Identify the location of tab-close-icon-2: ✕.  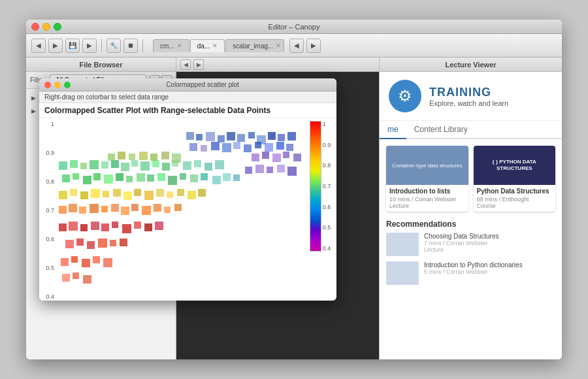
(215, 46).